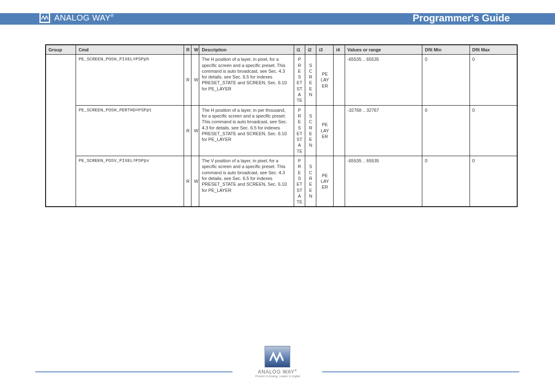 Image resolution: width=555 pixels, height=392 pixels. Describe the element at coordinates (461, 18) in the screenshot. I see `page-title: Programmer's Guide` at that location.